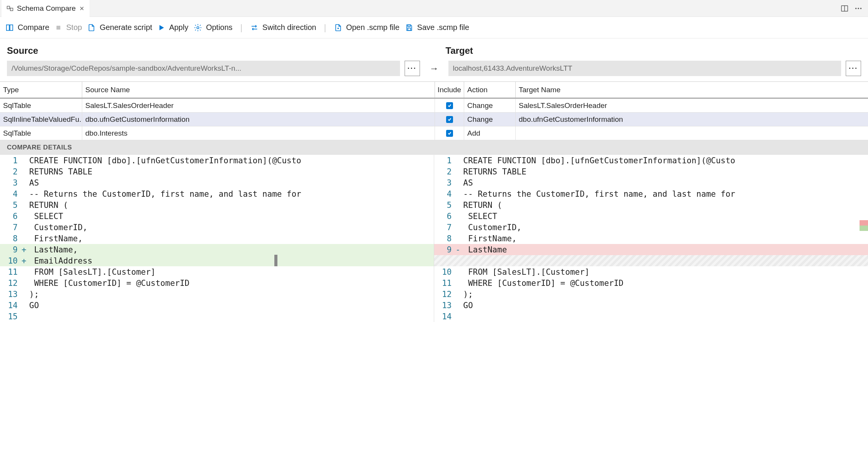 Image resolution: width=868 pixels, height=468 pixels. Describe the element at coordinates (198, 28) in the screenshot. I see `gear-icon` at that location.